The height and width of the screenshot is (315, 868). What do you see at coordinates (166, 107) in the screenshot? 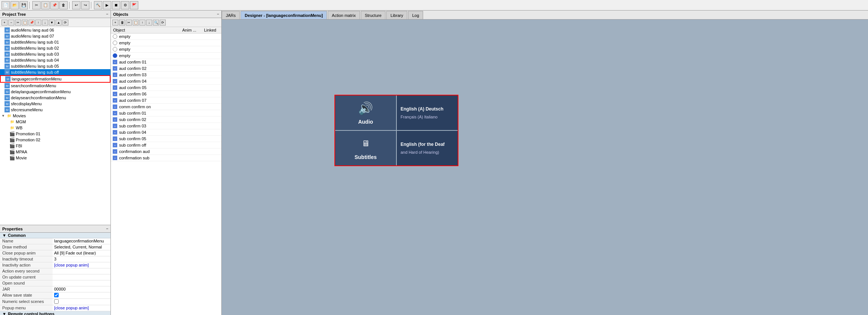
I see `obj-row-comm: ▪ comm confirm on` at bounding box center [166, 107].